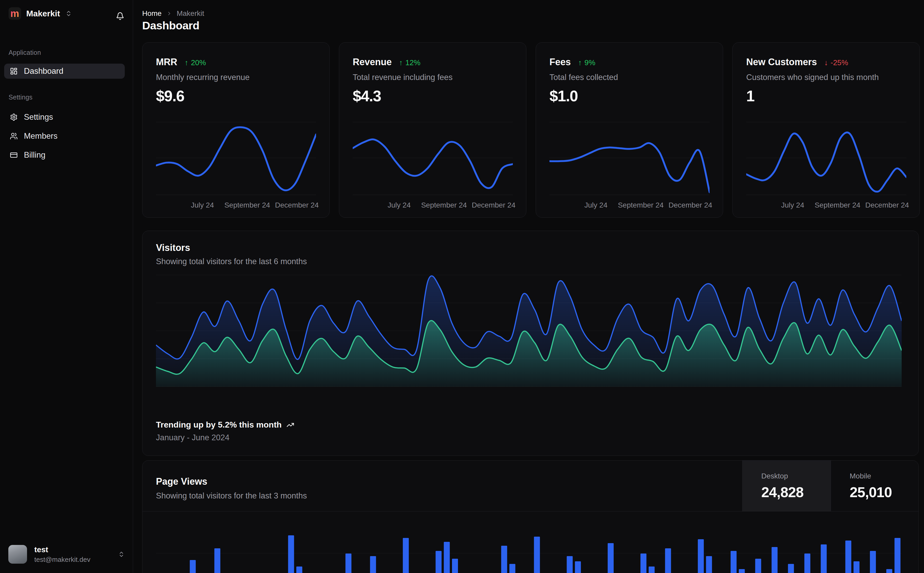 This screenshot has height=573, width=924. I want to click on notifications-button, so click(120, 16).